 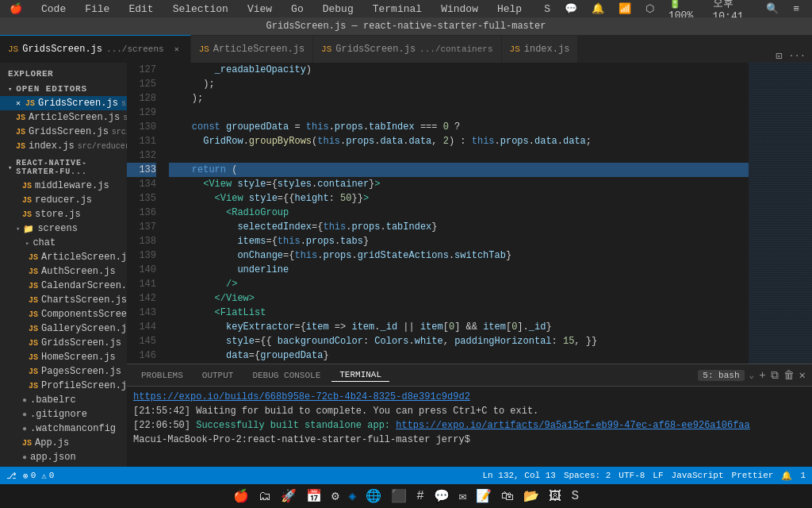 I want to click on skype-taskbar-icon: S, so click(x=575, y=496).